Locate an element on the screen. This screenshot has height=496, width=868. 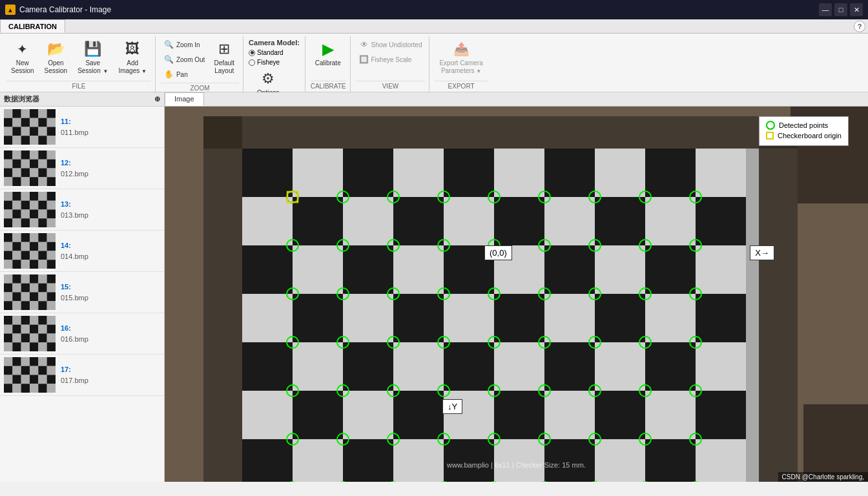
file-buttons: ✦ NewSession 📂 OpenSession 💾 SaveSession… is located at coordinates (79, 58).